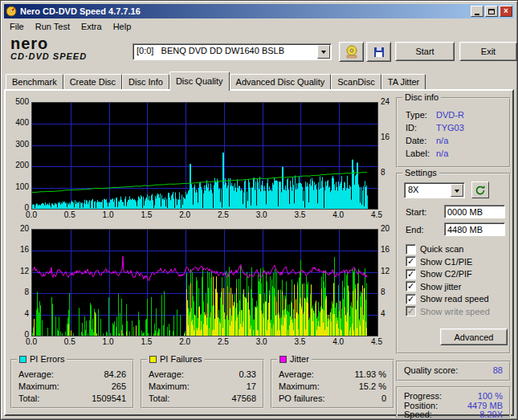 This screenshot has width=518, height=420. Describe the element at coordinates (379, 51) in the screenshot. I see `save-button` at that location.